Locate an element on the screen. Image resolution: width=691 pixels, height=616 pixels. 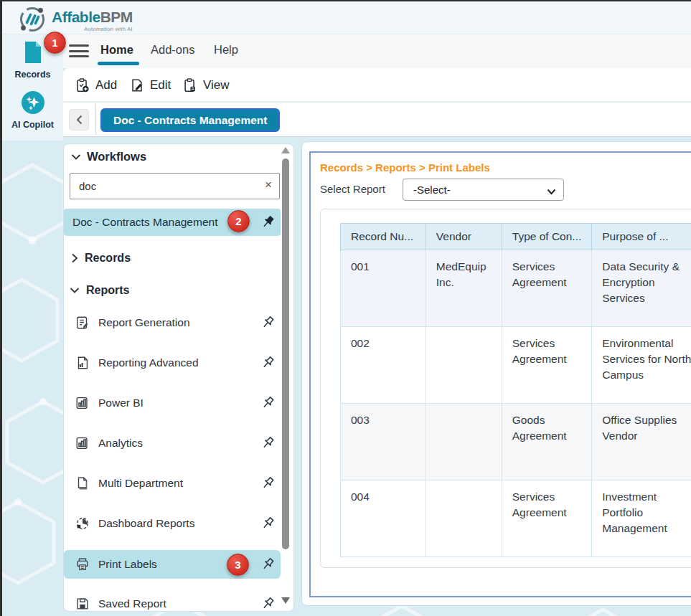
select-report-label: Select Report is located at coordinates (353, 189).